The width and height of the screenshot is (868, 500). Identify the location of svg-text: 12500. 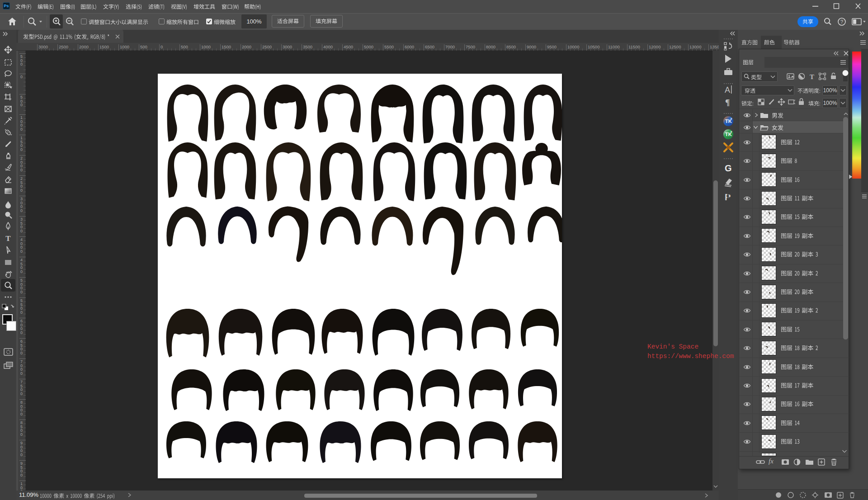
(675, 47).